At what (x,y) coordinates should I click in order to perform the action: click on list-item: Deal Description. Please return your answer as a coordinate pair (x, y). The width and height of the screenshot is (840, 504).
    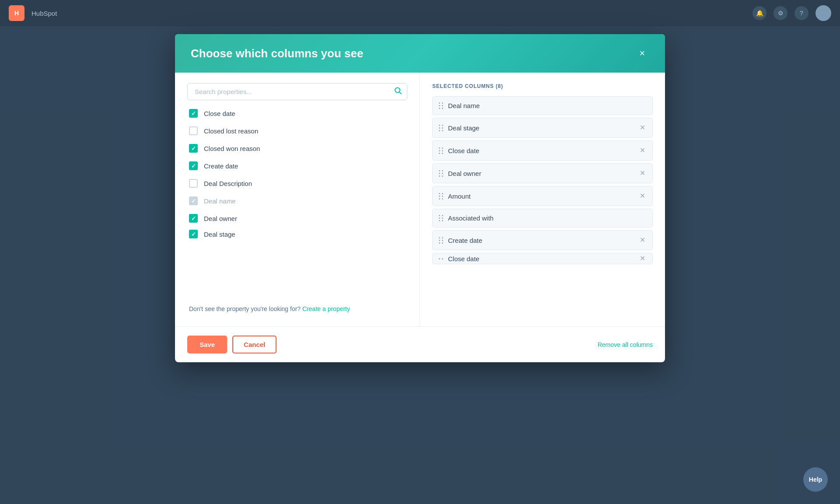
    Looking at the image, I should click on (298, 183).